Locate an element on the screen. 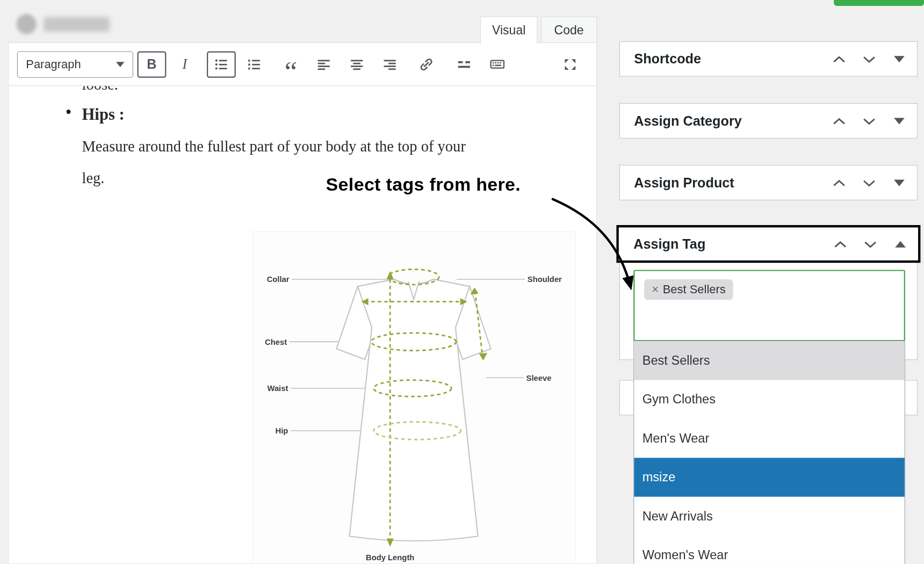 Image resolution: width=924 pixels, height=564 pixels. label-hip: Hip is located at coordinates (282, 431).